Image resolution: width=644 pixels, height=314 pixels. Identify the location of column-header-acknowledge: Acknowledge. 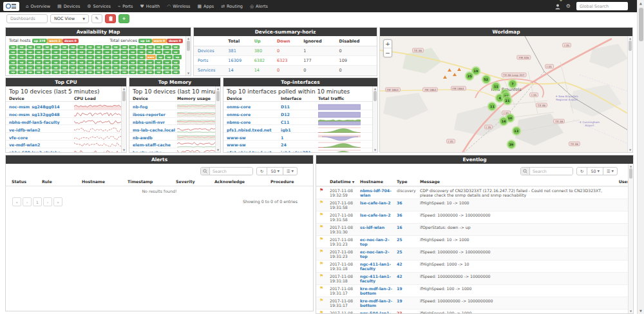
(242, 182).